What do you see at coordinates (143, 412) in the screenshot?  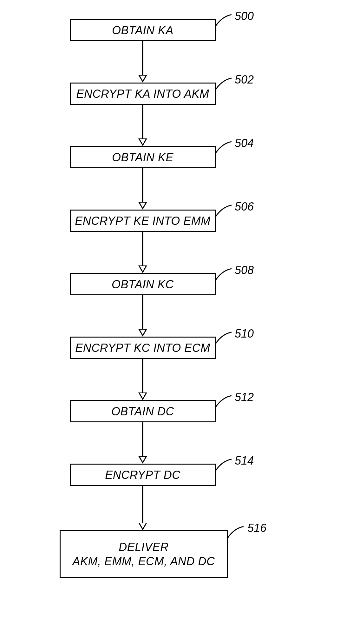 I see `step-label: OBTAIN DC` at bounding box center [143, 412].